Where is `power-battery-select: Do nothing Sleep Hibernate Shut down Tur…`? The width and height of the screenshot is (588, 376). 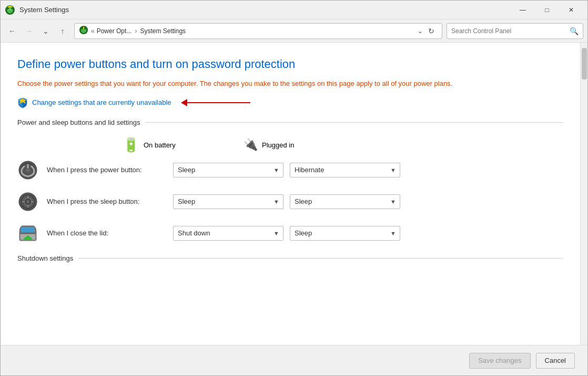 power-battery-select: Do nothing Sleep Hibernate Shut down Tur… is located at coordinates (228, 170).